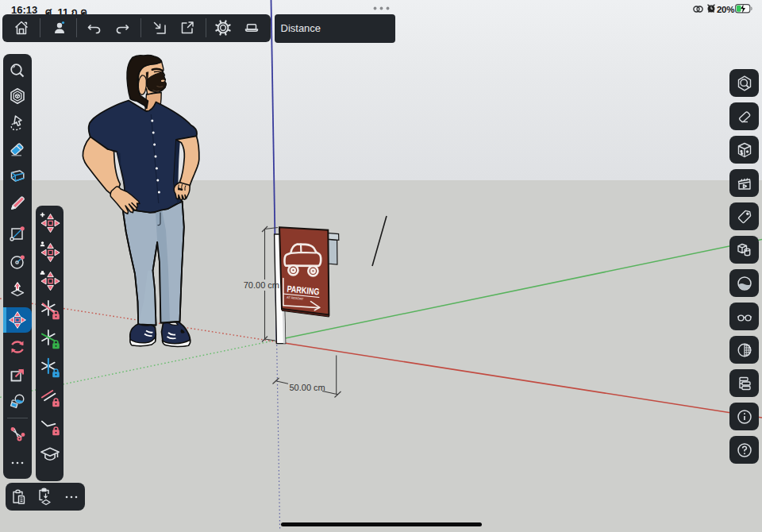 Image resolution: width=762 pixels, height=532 pixels. What do you see at coordinates (308, 387) in the screenshot?
I see `svg-text: 50.00 cm` at bounding box center [308, 387].